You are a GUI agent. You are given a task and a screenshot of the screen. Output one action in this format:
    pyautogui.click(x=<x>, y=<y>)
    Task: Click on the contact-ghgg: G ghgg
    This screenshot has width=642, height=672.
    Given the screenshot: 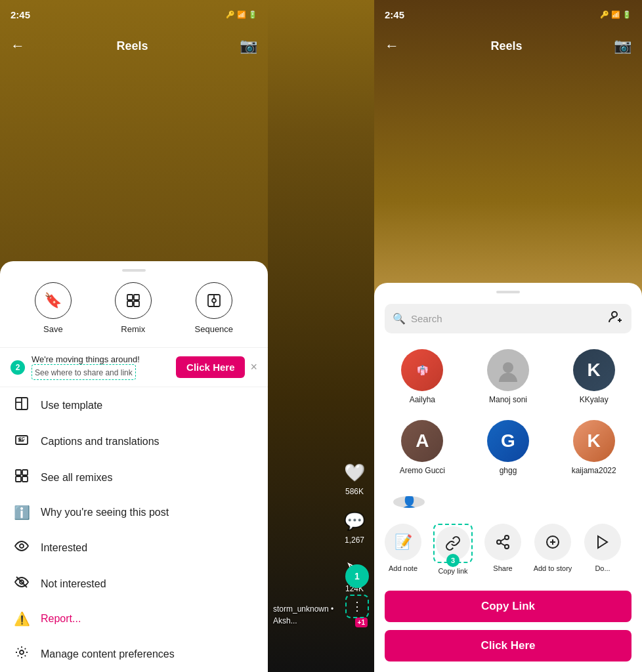 What is the action you would take?
    pyautogui.click(x=508, y=448)
    